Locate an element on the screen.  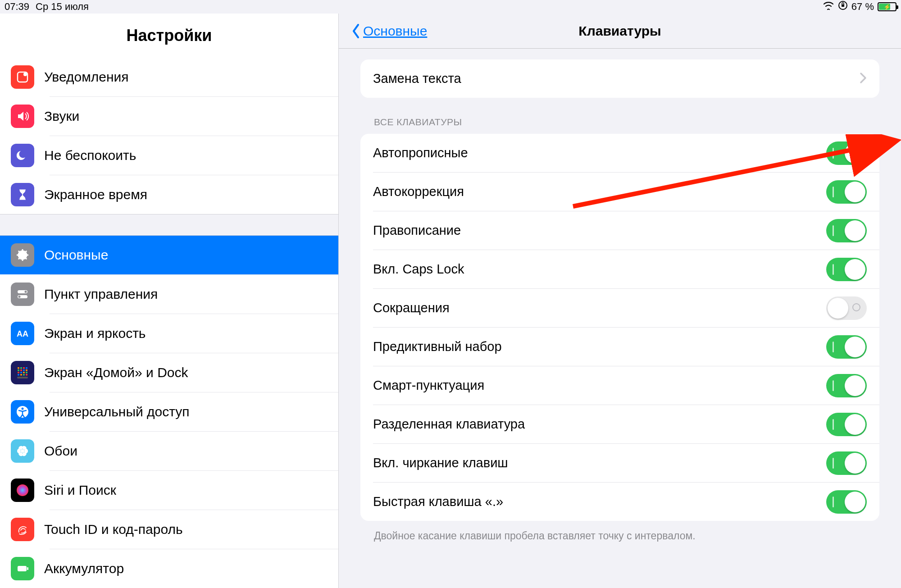
sidebar-item-moon: Не беспокоить is located at coordinates (169, 155).